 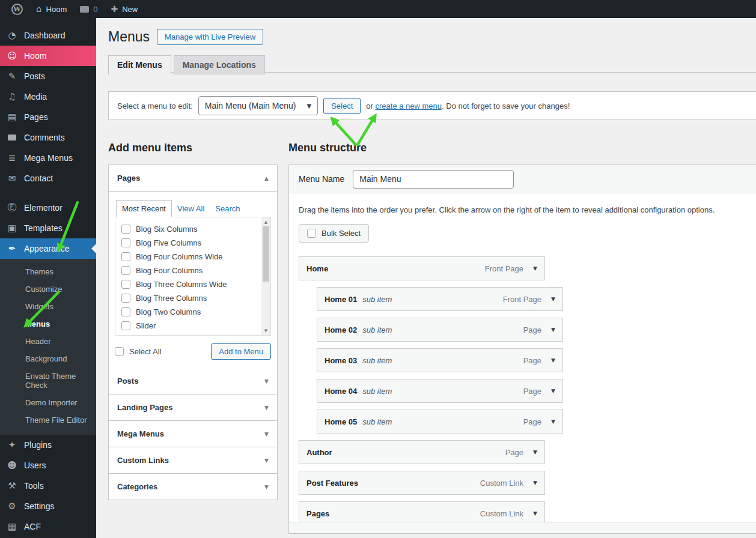 What do you see at coordinates (48, 306) in the screenshot?
I see `submenu-item-widgets: Widgets` at bounding box center [48, 306].